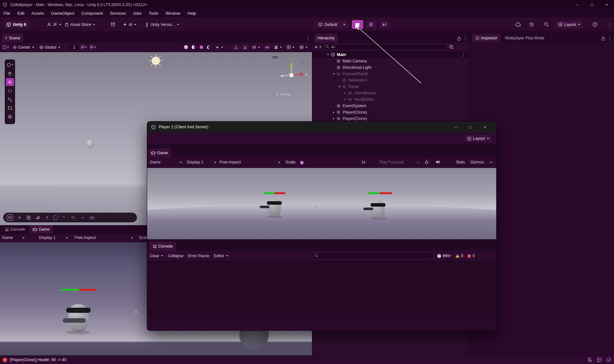  I want to click on scale-tool, so click(10, 99).